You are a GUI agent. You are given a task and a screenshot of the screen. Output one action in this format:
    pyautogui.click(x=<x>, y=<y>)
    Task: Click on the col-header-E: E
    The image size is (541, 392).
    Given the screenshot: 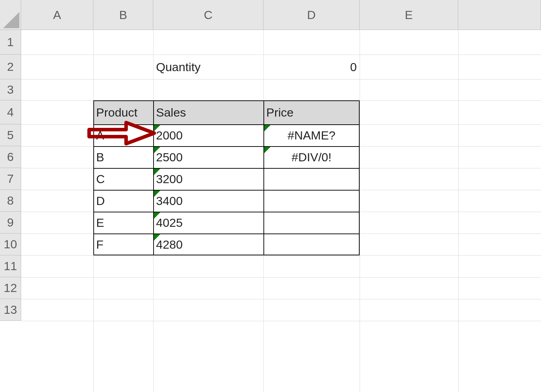 What is the action you would take?
    pyautogui.click(x=409, y=15)
    